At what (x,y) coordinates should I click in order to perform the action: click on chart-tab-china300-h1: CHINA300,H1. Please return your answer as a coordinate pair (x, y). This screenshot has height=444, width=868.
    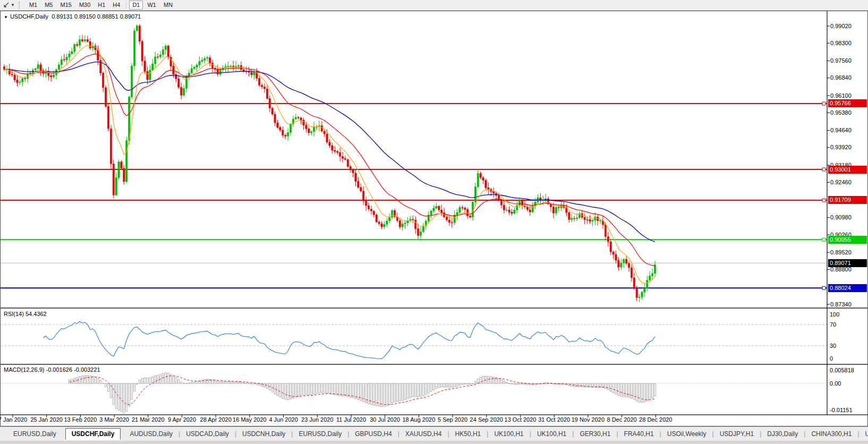
    Looking at the image, I should click on (831, 434).